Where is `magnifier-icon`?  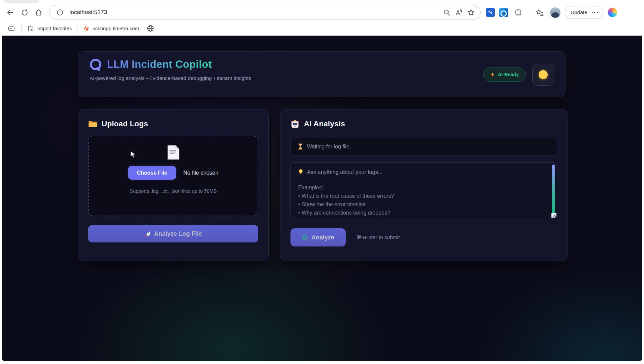 magnifier-icon is located at coordinates (305, 237).